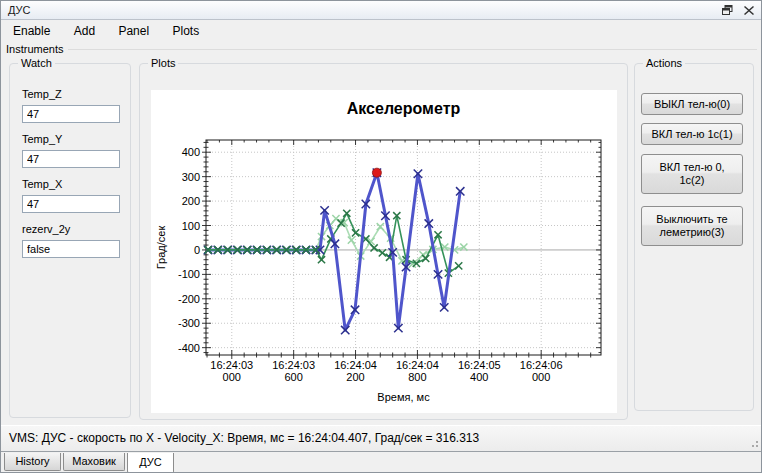  What do you see at coordinates (76, 200) in the screenshot?
I see `watch-field-temp-x: Temp_X` at bounding box center [76, 200].